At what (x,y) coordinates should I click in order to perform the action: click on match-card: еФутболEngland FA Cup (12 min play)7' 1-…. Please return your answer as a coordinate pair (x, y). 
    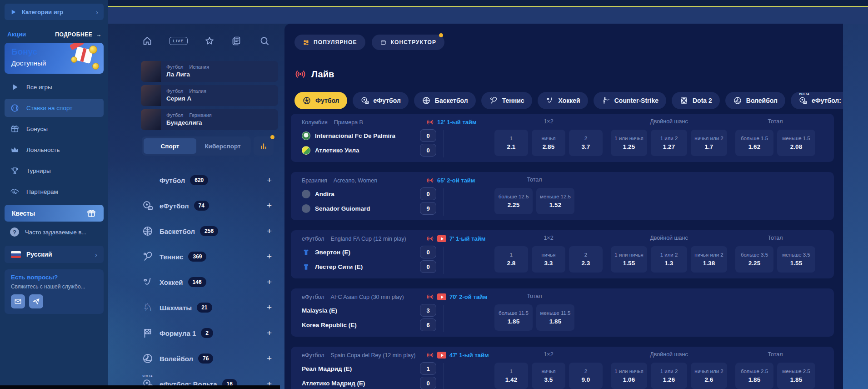
    Looking at the image, I should click on (563, 254).